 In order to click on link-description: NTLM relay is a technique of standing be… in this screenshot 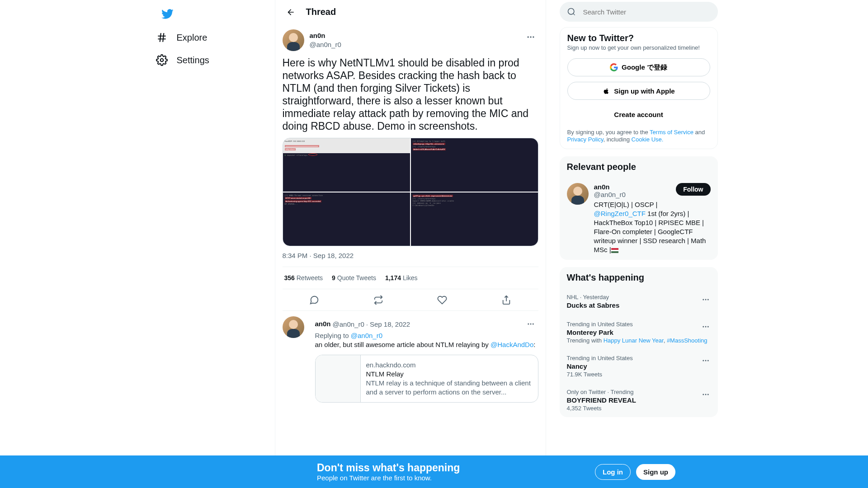, I will do `click(449, 388)`.